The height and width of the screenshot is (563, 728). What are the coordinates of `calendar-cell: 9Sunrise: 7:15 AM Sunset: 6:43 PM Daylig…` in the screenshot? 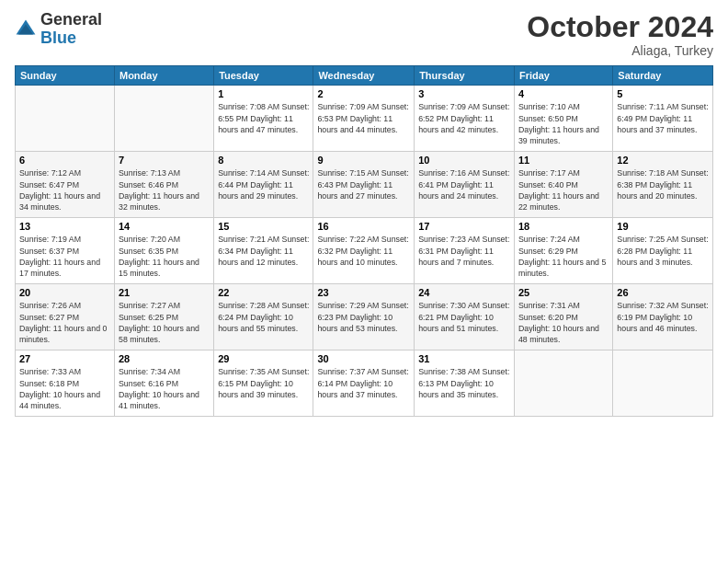 It's located at (364, 185).